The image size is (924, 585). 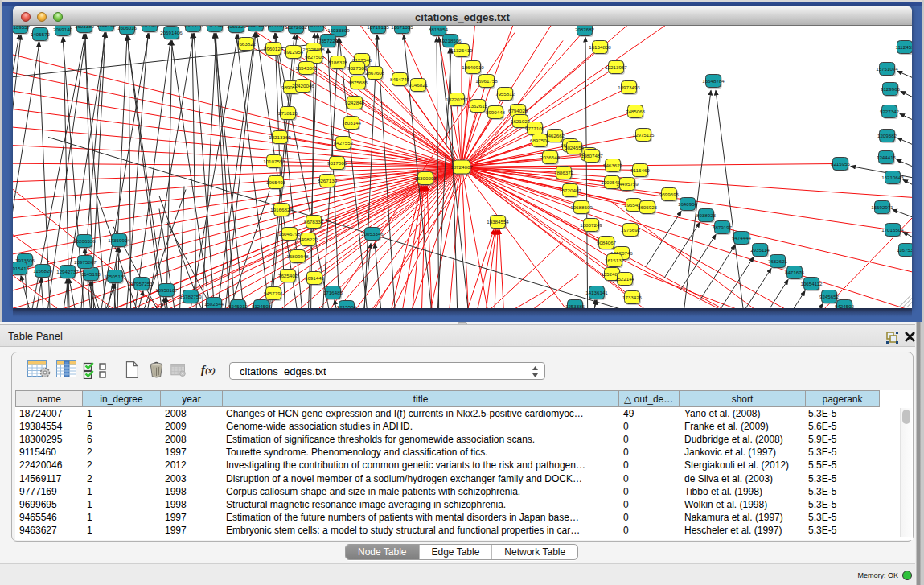 I want to click on svg-text: 1067135, so click(x=193, y=27).